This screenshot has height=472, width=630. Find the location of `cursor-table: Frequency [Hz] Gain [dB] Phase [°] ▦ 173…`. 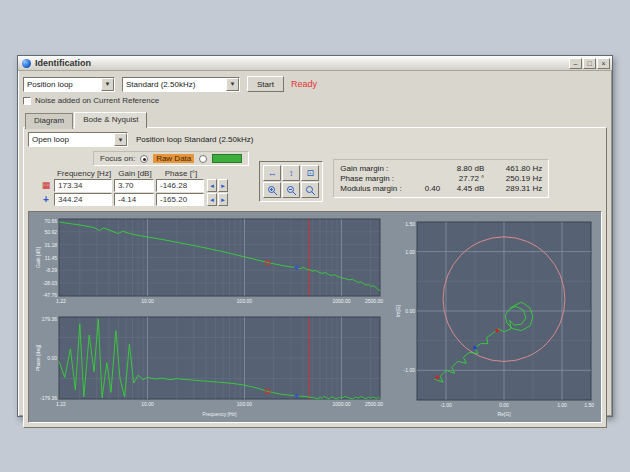

cursor-table: Frequency [Hz] Gain [dB] Phase [°] ▦ 173… is located at coordinates (144, 188).